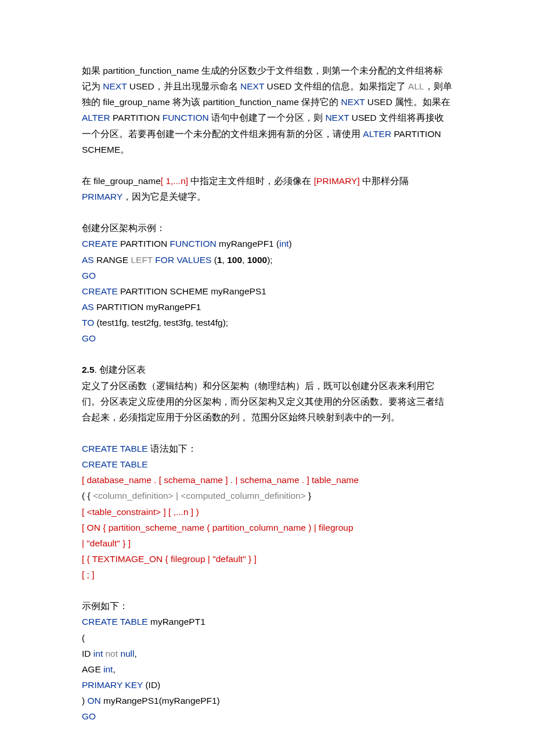  What do you see at coordinates (161, 323) in the screenshot?
I see `text: (test1fg, test2fg, test3fg, test4fg);` at bounding box center [161, 323].